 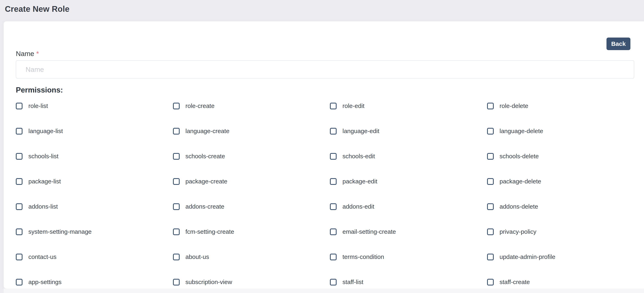 I want to click on name-label: Name*, so click(x=28, y=54).